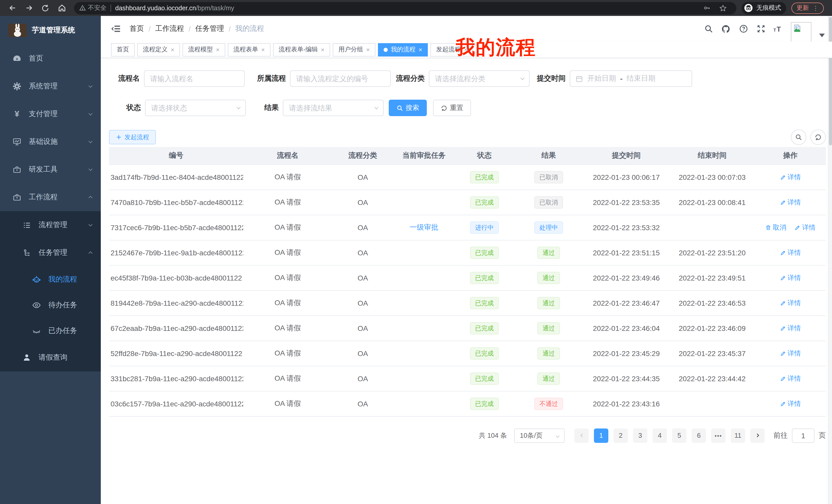 This screenshot has height=504, width=832. Describe the element at coordinates (61, 8) in the screenshot. I see `home-icon` at that location.